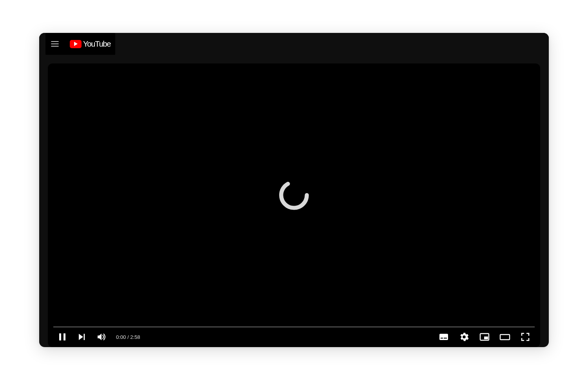 Image resolution: width=588 pixels, height=380 pixels. What do you see at coordinates (98, 337) in the screenshot?
I see `controls-left: 0:00 / 2:58` at bounding box center [98, 337].